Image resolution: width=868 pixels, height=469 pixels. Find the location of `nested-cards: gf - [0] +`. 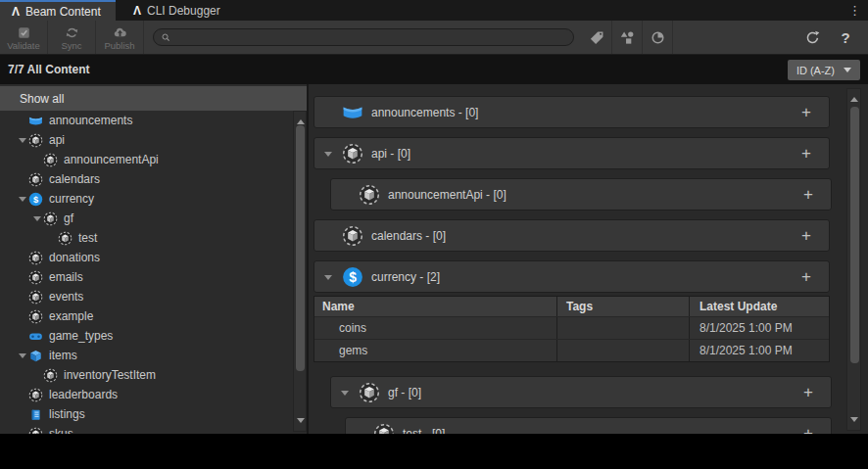

nested-cards: gf - [0] + is located at coordinates (581, 392).